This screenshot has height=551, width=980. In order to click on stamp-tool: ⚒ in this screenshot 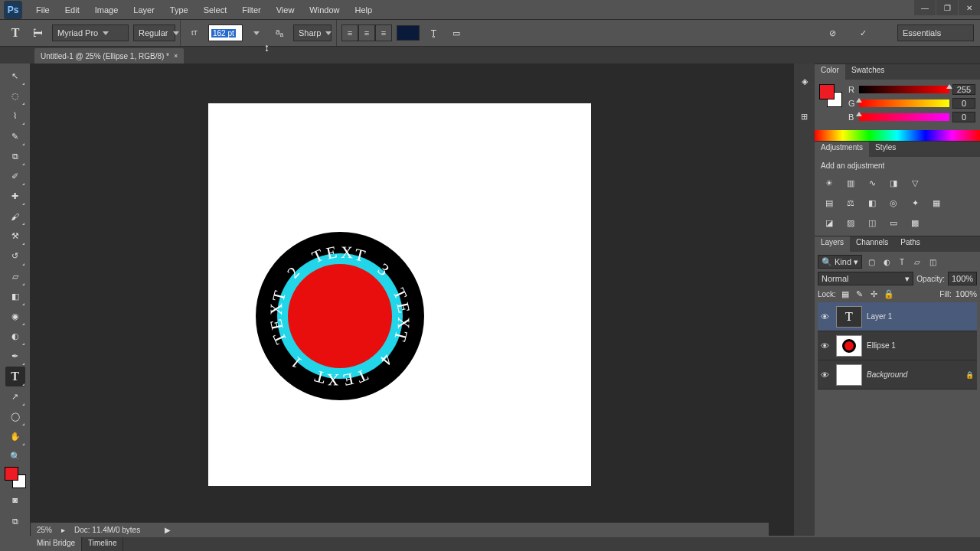, I will do `click(15, 236)`.